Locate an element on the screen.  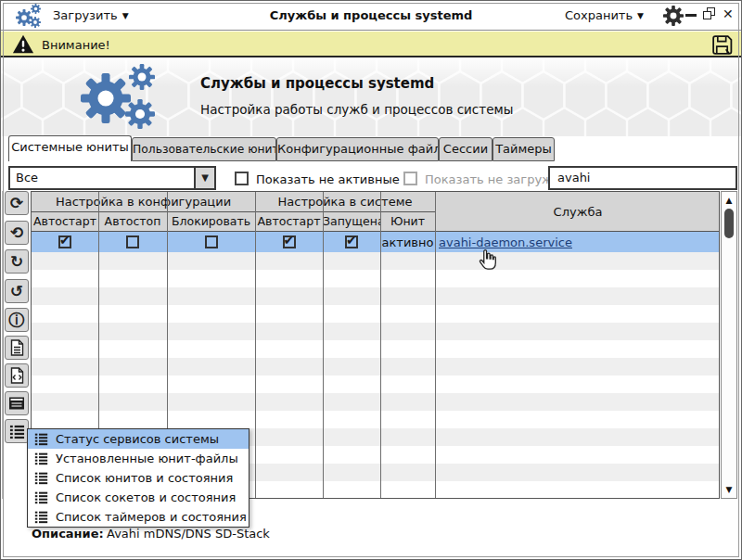
scroll-down-arrow-icon: ▼ is located at coordinates (729, 490).